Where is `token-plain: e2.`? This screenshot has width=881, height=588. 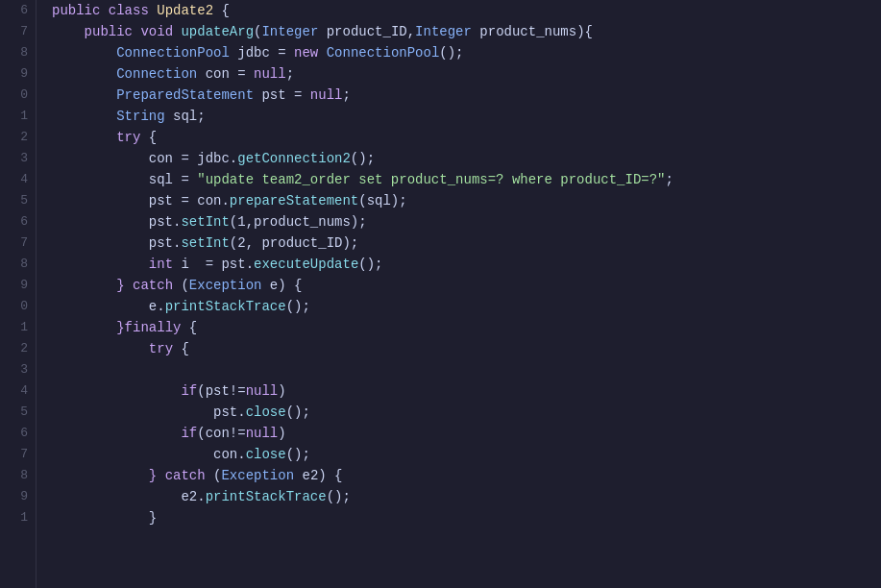 token-plain: e2. is located at coordinates (129, 497).